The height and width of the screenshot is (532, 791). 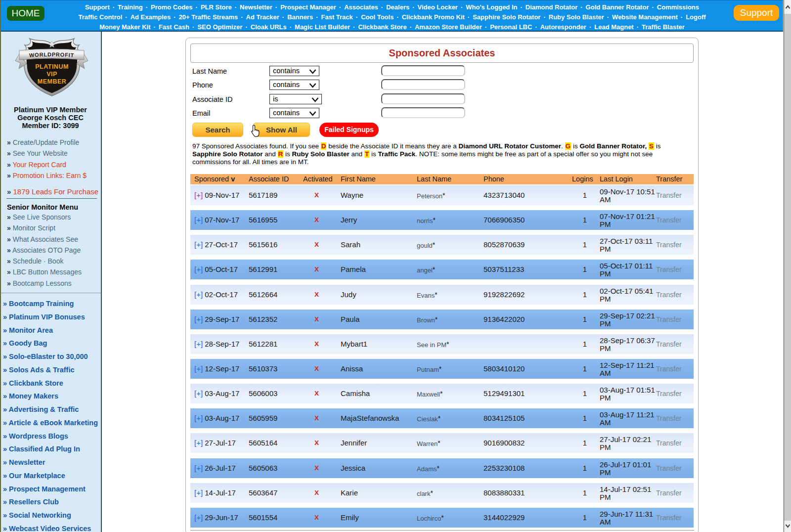 I want to click on svg-text: VIP, so click(x=52, y=74).